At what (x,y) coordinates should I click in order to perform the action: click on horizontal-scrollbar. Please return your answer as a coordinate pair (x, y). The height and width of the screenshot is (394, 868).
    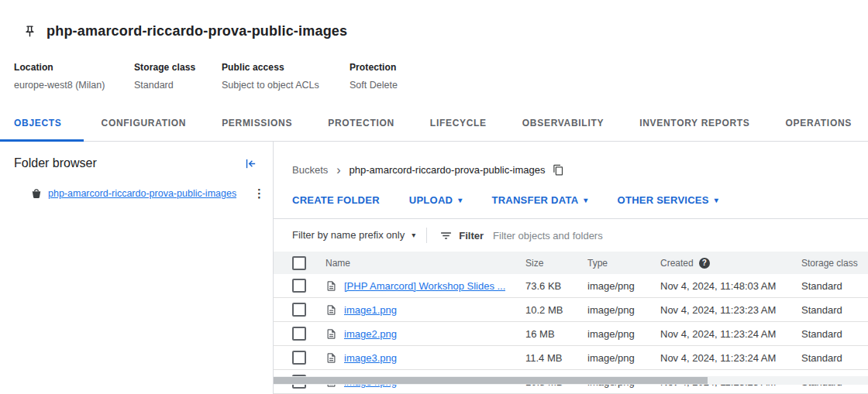
    Looking at the image, I should click on (570, 381).